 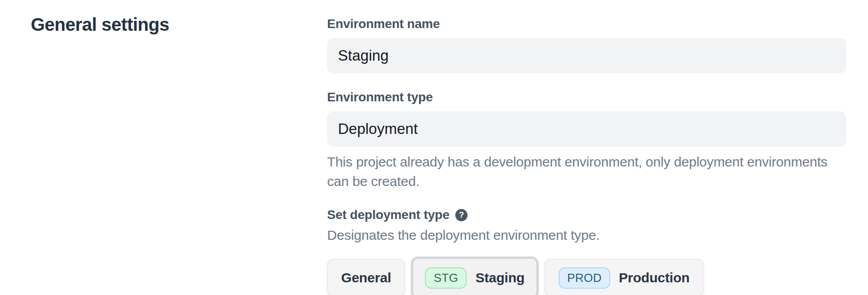 What do you see at coordinates (587, 276) in the screenshot?
I see `deployment-type-options: General STG Staging PROD Production` at bounding box center [587, 276].